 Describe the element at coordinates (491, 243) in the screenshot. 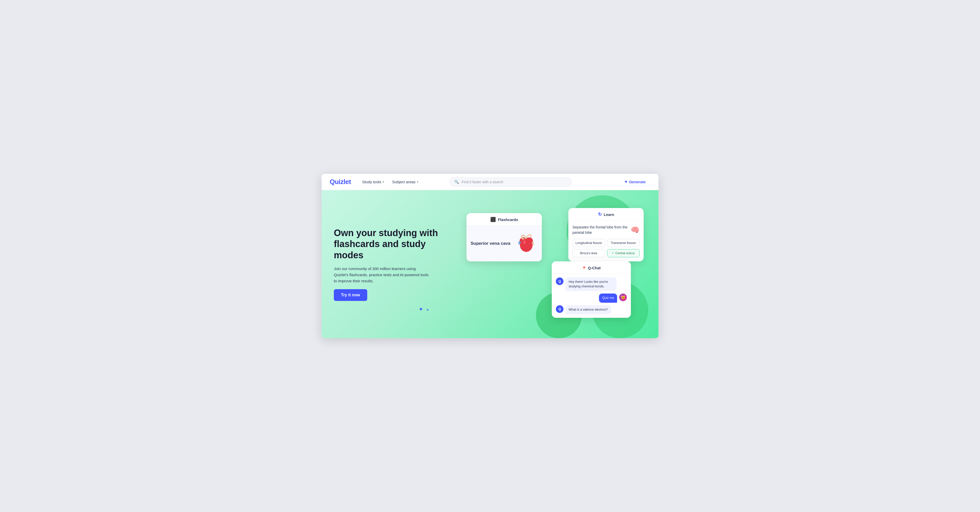

I see `flashcard-term: Superior vena cava` at that location.